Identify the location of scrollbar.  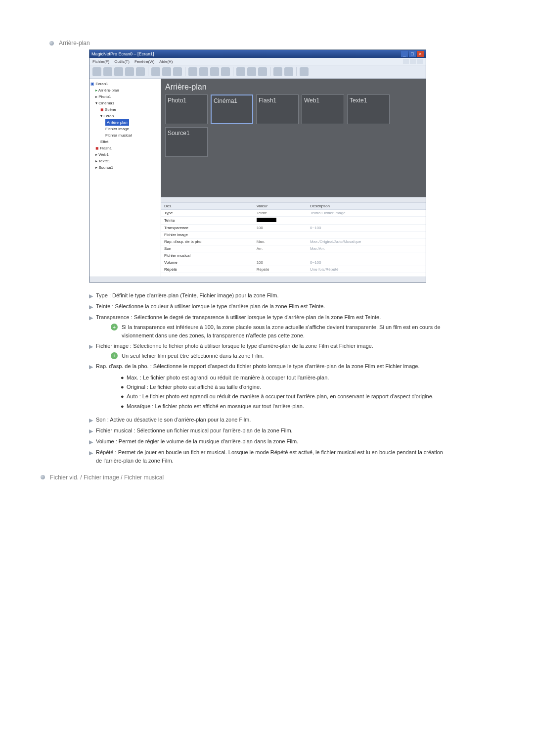
(294, 200).